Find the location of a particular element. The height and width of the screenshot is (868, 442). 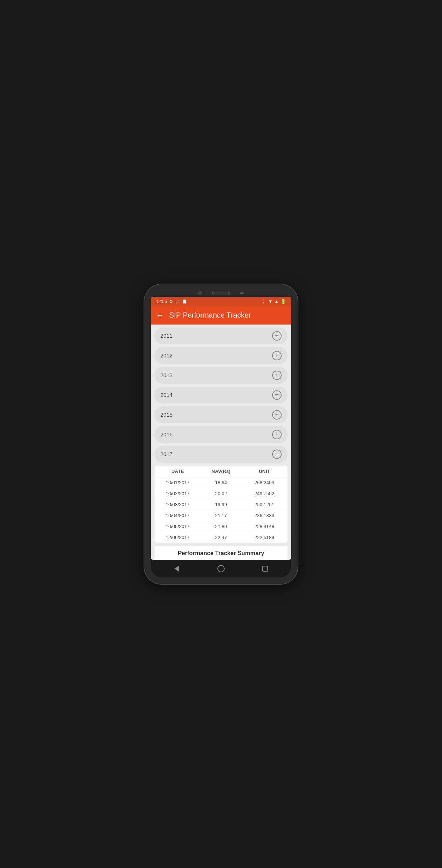

year-row-2014: 2014 + is located at coordinates (221, 395).